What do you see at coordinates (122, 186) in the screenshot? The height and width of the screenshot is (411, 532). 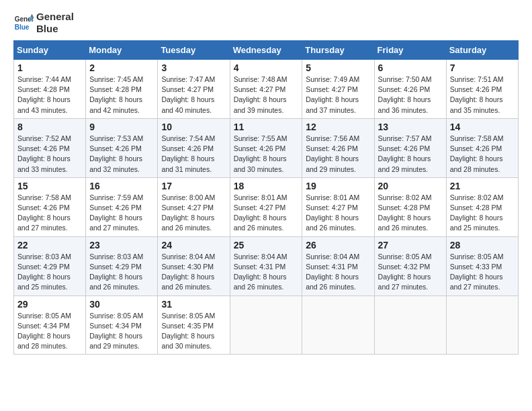 I see `day-number: 16` at bounding box center [122, 186].